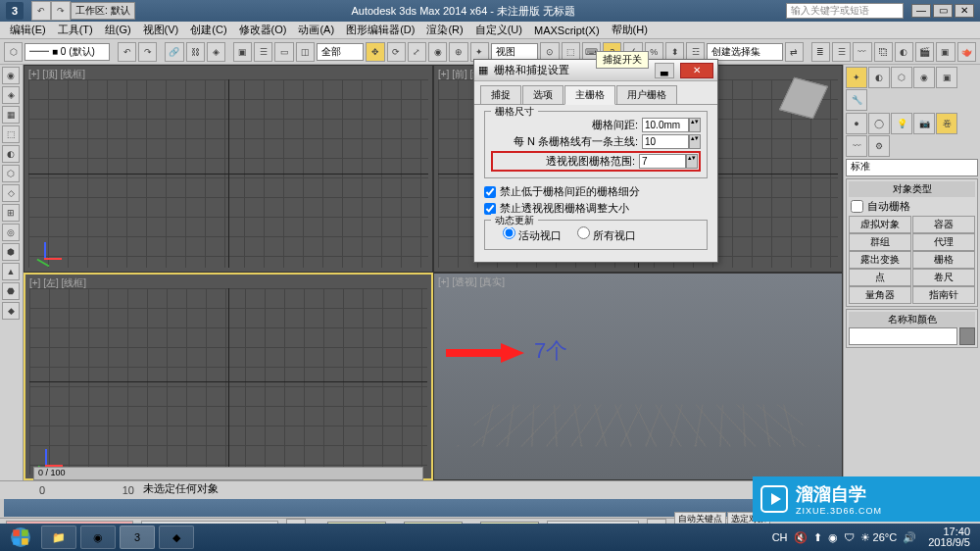 This screenshot has height=551, width=980. What do you see at coordinates (817, 537) in the screenshot?
I see `tray-icon: ⬆` at bounding box center [817, 537].